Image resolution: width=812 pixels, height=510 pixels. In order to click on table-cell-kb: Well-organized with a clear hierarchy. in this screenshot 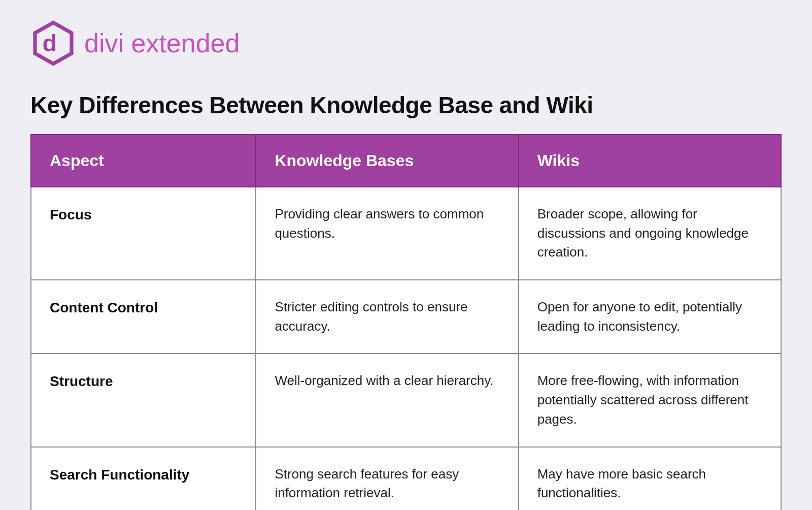, I will do `click(387, 400)`.